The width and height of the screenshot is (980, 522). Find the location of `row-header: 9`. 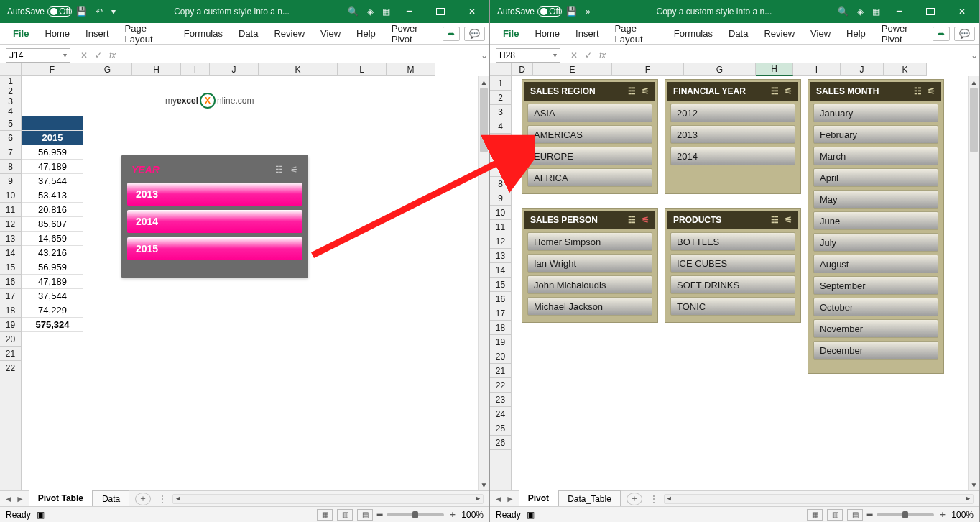

row-header: 9 is located at coordinates (10, 181).